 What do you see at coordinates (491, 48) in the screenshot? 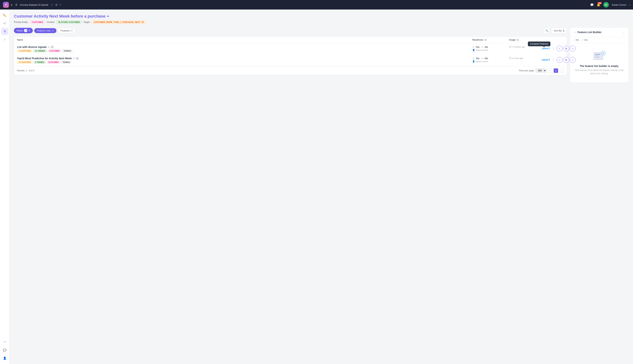
I see `row-1-readiness: ✓ 0% ✕ 0% 👤 Xavier Conort` at bounding box center [491, 48].